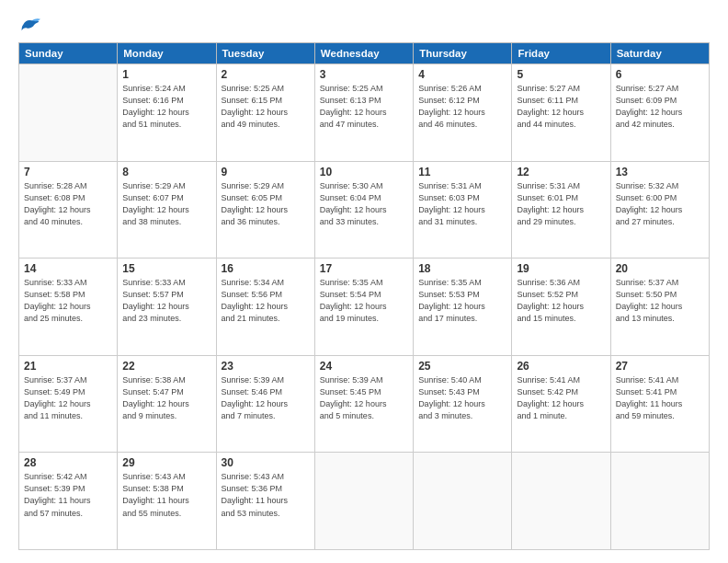 Image resolution: width=728 pixels, height=563 pixels. I want to click on weekday-thursday: Thursday, so click(463, 53).